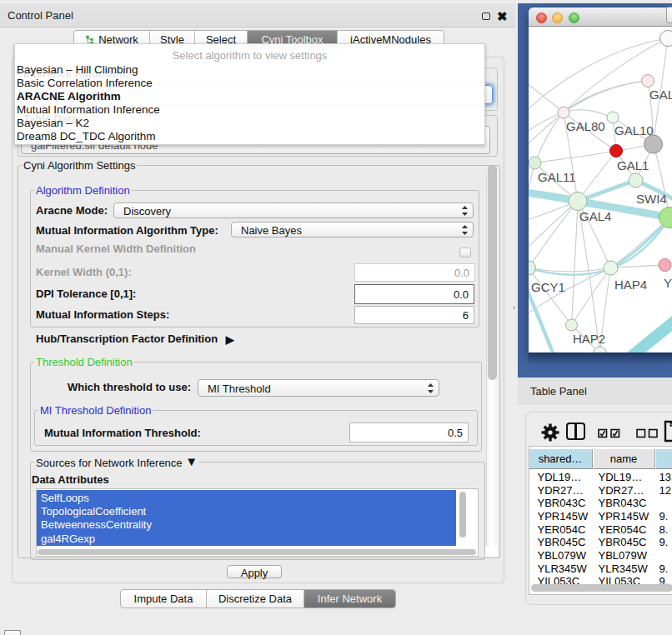 Image resolution: width=672 pixels, height=635 pixels. I want to click on svg-text: GAL1, so click(633, 165).